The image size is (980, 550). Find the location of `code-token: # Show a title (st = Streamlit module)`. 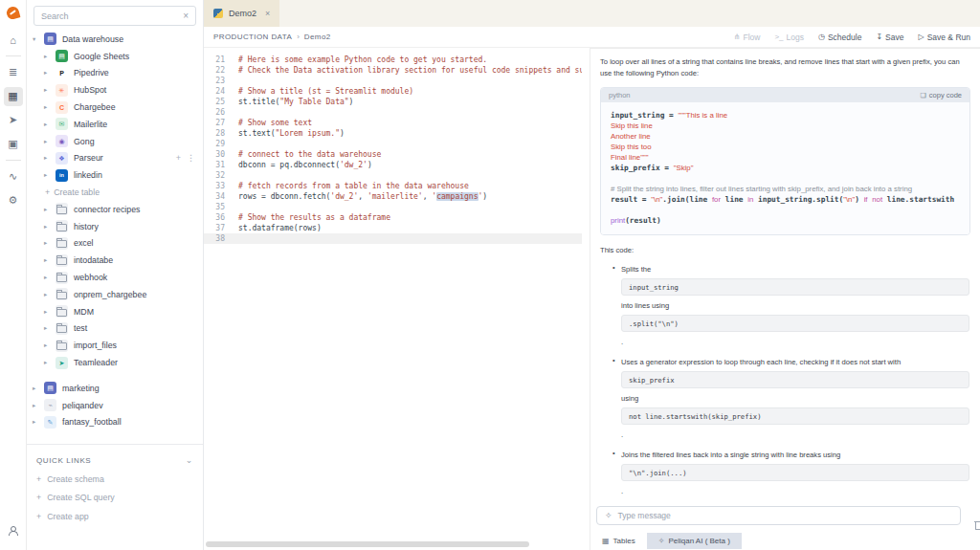

code-token: # Show a title (st = Streamlit module) is located at coordinates (325, 92).